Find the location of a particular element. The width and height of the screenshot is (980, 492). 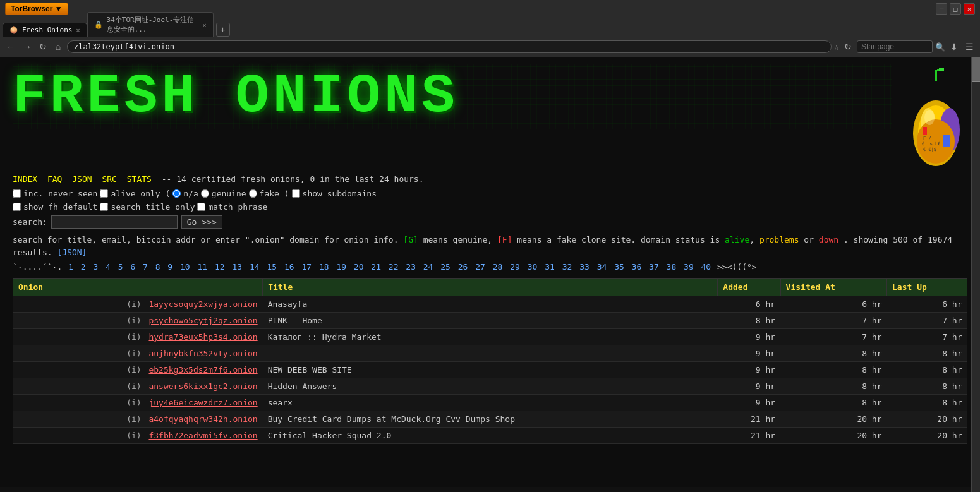

page-34: 34 is located at coordinates (602, 267).